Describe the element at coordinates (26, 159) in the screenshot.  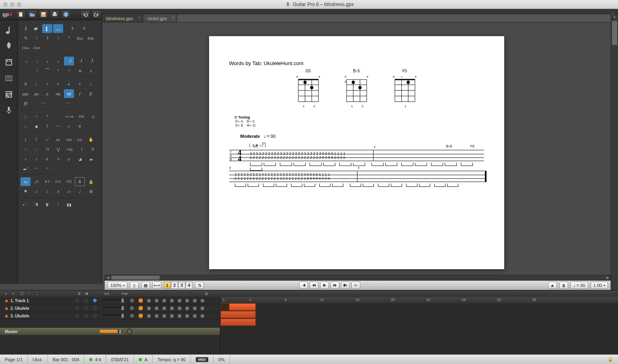
I see `grace-before-icon: ♪` at that location.